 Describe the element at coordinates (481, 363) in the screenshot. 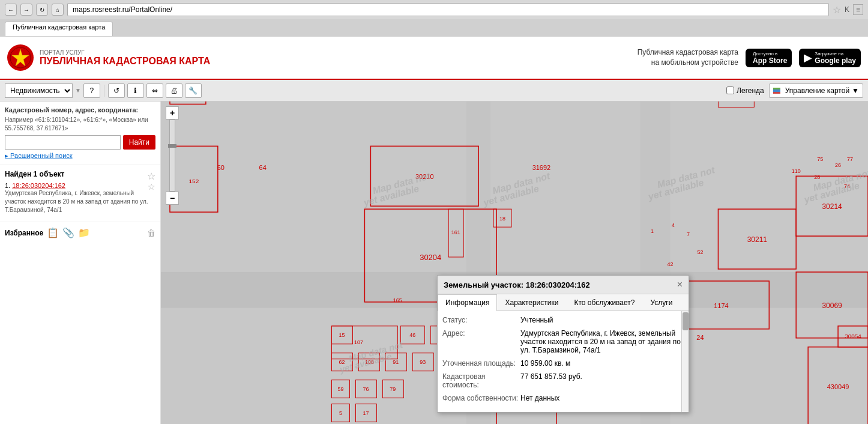

I see `info-label-area: Уточненная площадь:` at that location.